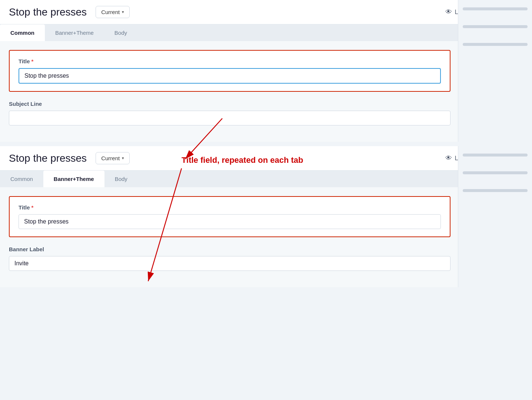  Describe the element at coordinates (230, 71) in the screenshot. I see `title-section-1: Title *` at that location.